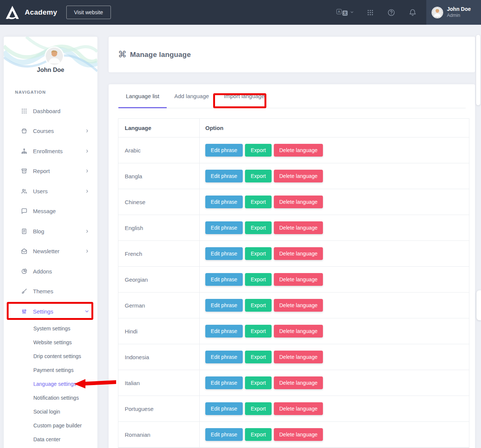  Describe the element at coordinates (59, 231) in the screenshot. I see `sidebar-item-label: Blog` at that location.